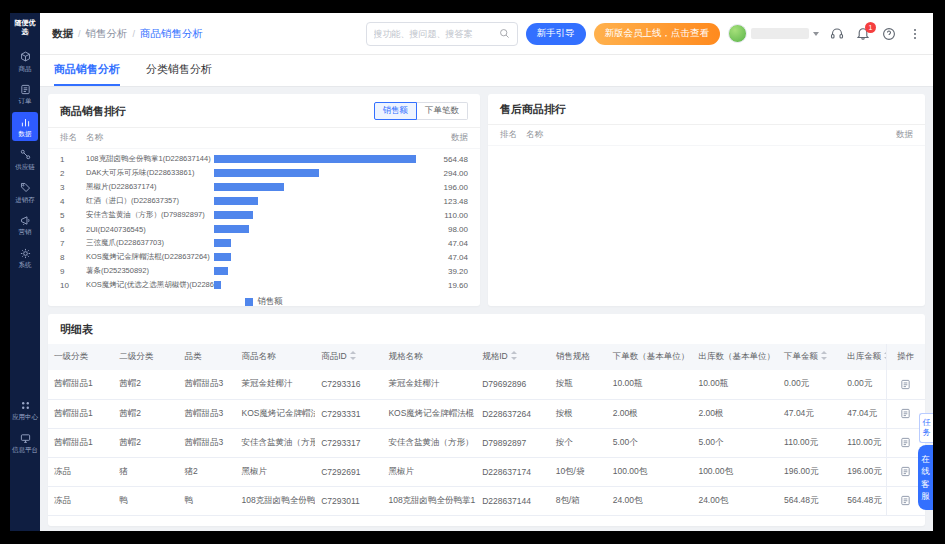 The image size is (945, 544). What do you see at coordinates (25, 94) in the screenshot?
I see `sidebar-item-orders: 订单` at bounding box center [25, 94].